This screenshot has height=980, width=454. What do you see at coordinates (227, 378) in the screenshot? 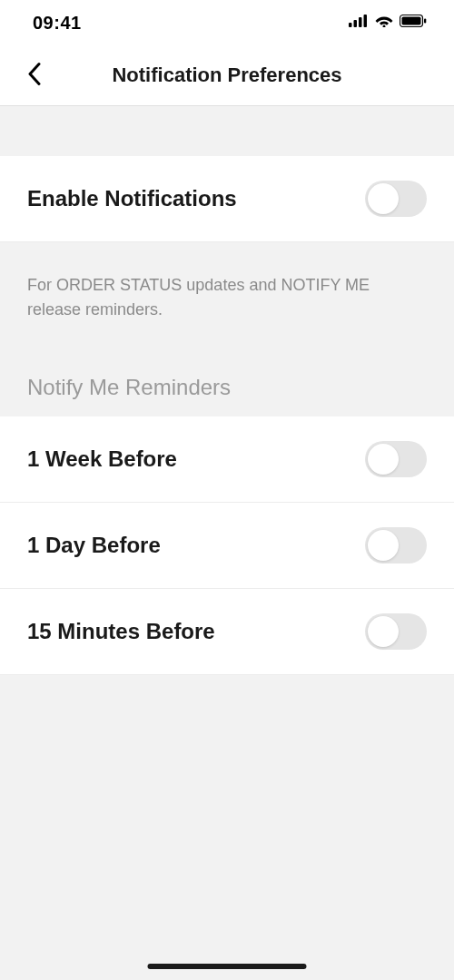
I see `reminders-section-header: Notify Me Reminders` at bounding box center [227, 378].